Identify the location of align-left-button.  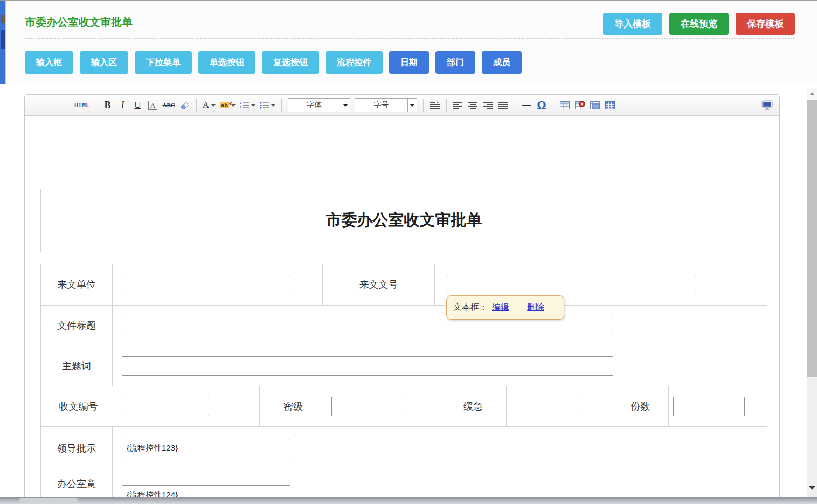
(458, 105).